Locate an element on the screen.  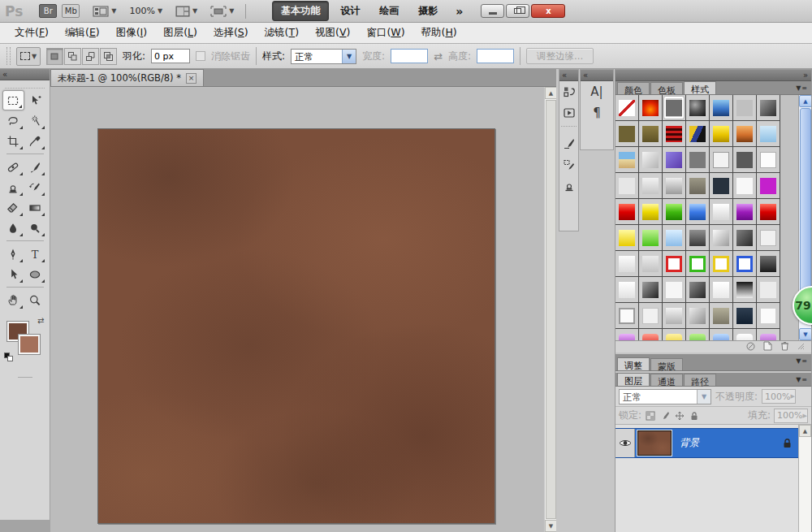
arrange-documents-group: ▼ is located at coordinates (187, 11).